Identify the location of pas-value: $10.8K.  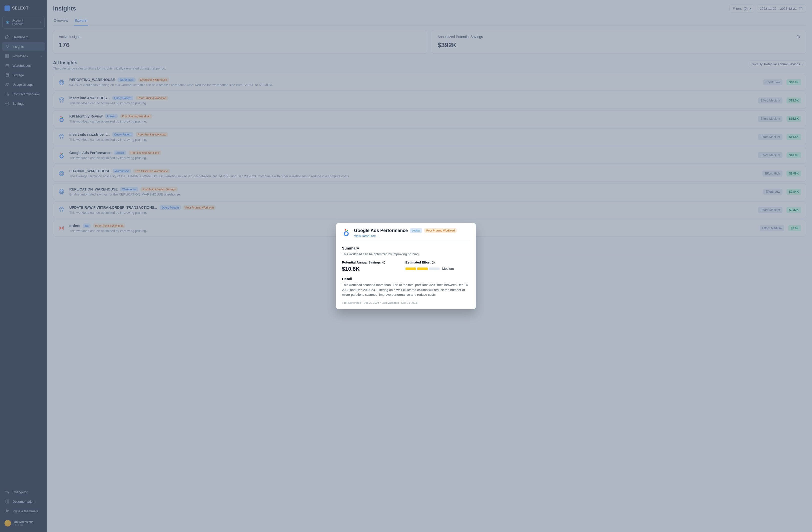
(364, 269).